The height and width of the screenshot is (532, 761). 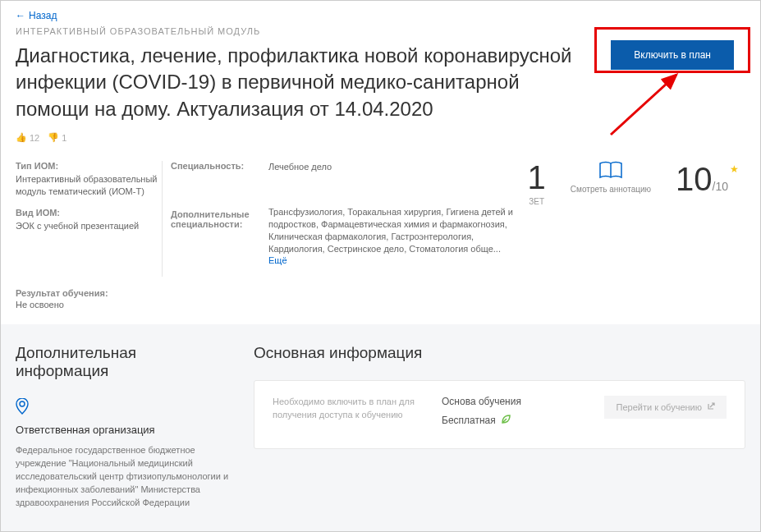 What do you see at coordinates (537, 202) in the screenshot?
I see `zet-label: ЗЕТ` at bounding box center [537, 202].